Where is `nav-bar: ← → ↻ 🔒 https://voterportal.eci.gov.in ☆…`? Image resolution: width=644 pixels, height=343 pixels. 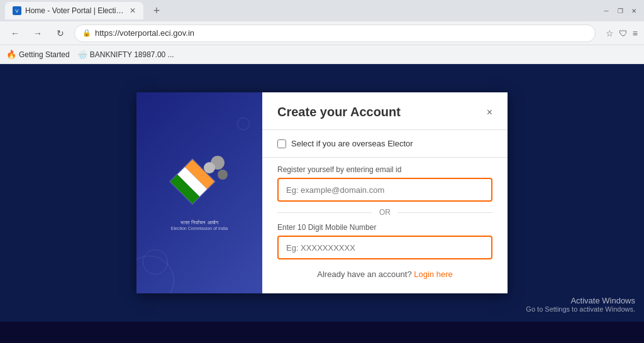 nav-bar: ← → ↻ 🔒 https://voterportal.eci.gov.in ☆… is located at coordinates (322, 33).